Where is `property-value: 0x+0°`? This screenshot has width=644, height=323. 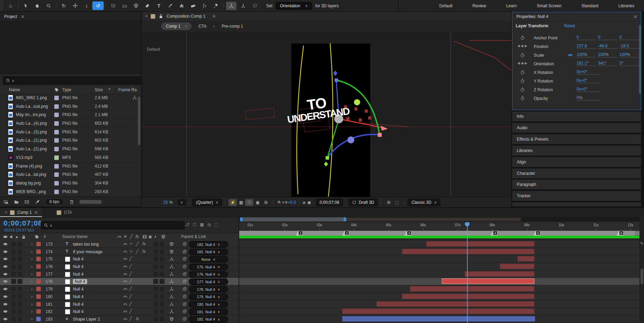
property-value: 0x+0° is located at coordinates (589, 72).